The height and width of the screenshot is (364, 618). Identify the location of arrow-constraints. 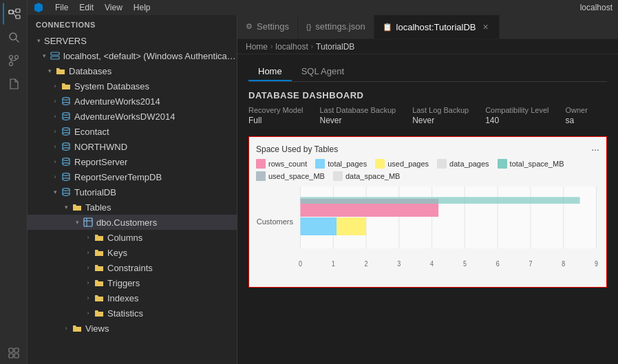
(88, 268).